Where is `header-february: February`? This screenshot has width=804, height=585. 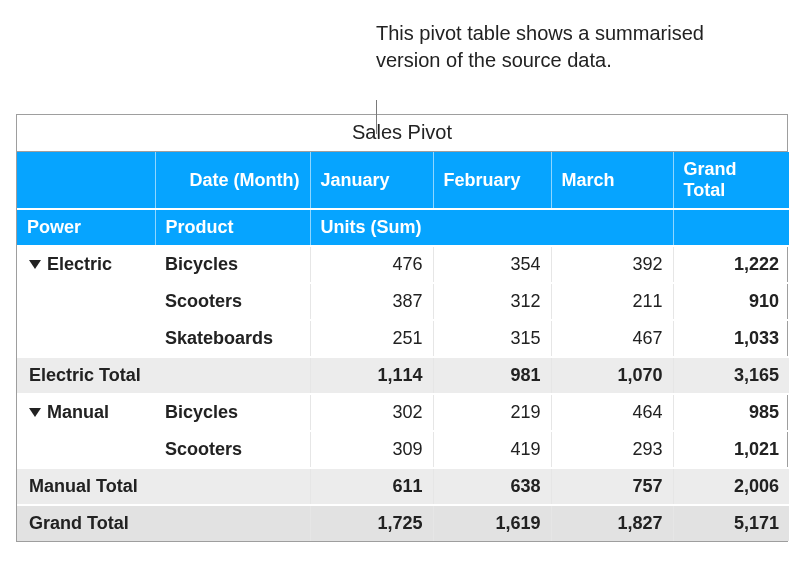
header-february: February is located at coordinates (492, 180).